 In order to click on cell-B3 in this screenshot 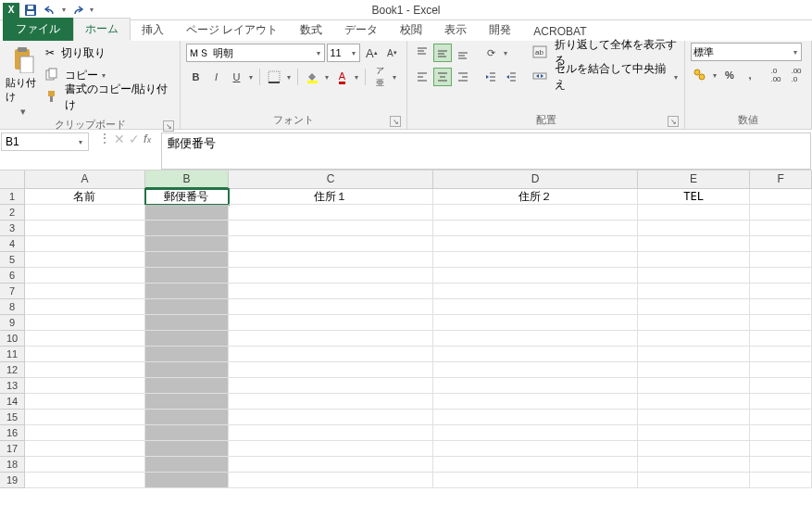, I will do `click(187, 228)`.